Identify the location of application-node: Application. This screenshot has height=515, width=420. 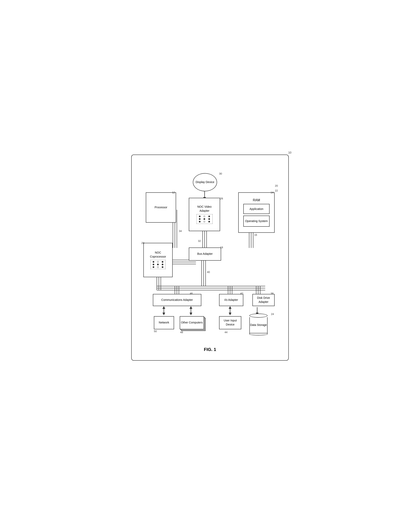
(256, 209).